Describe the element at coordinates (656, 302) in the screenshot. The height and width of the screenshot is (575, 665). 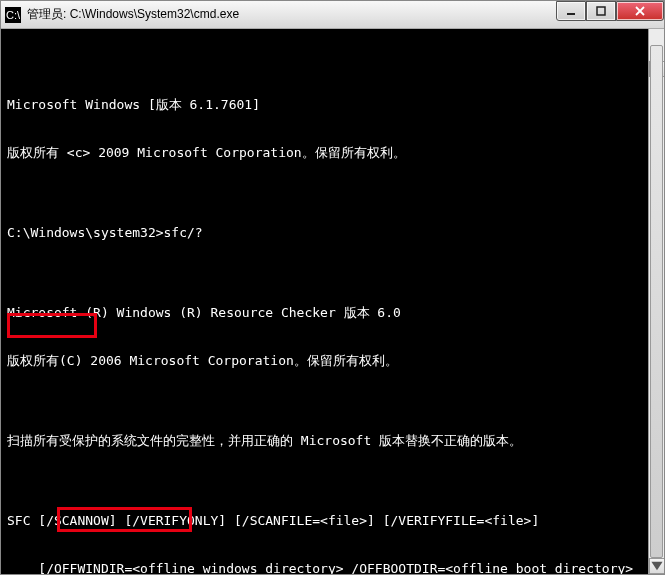
I see `scrollbar-track` at that location.